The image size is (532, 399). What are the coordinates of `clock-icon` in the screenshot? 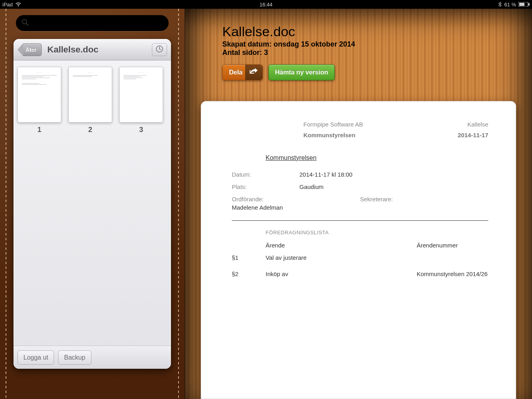 It's located at (159, 50).